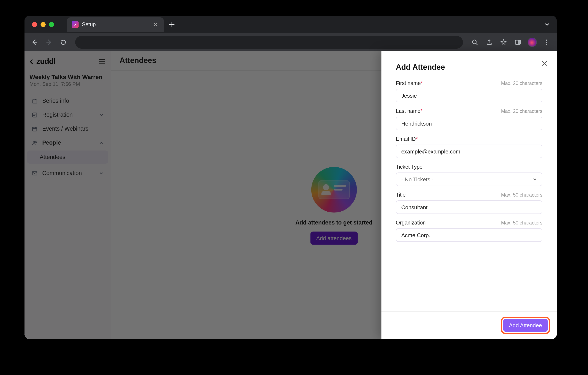  Describe the element at coordinates (469, 203) in the screenshot. I see `field-title: Title Max. 50 characters` at that location.